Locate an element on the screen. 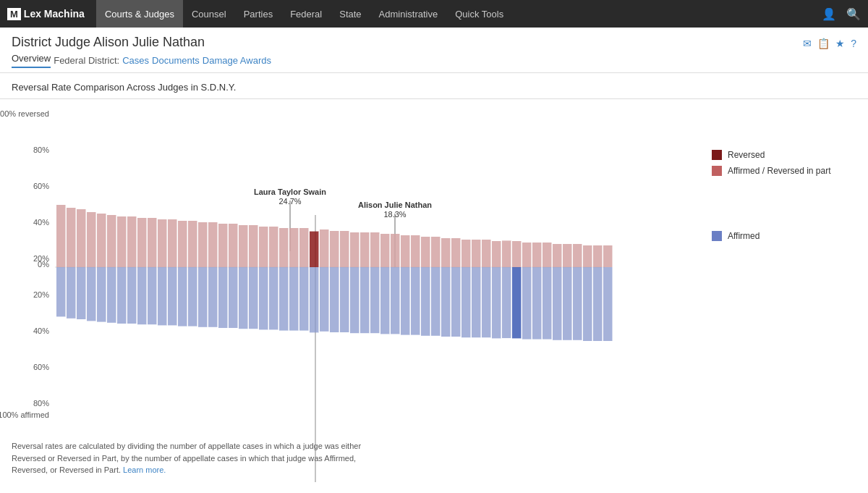  logo-text: Lex Machina is located at coordinates (54, 14).